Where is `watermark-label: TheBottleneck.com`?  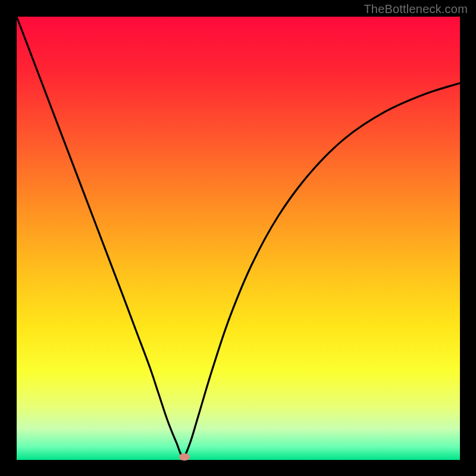
watermark-label: TheBottleneck.com is located at coordinates (415, 10).